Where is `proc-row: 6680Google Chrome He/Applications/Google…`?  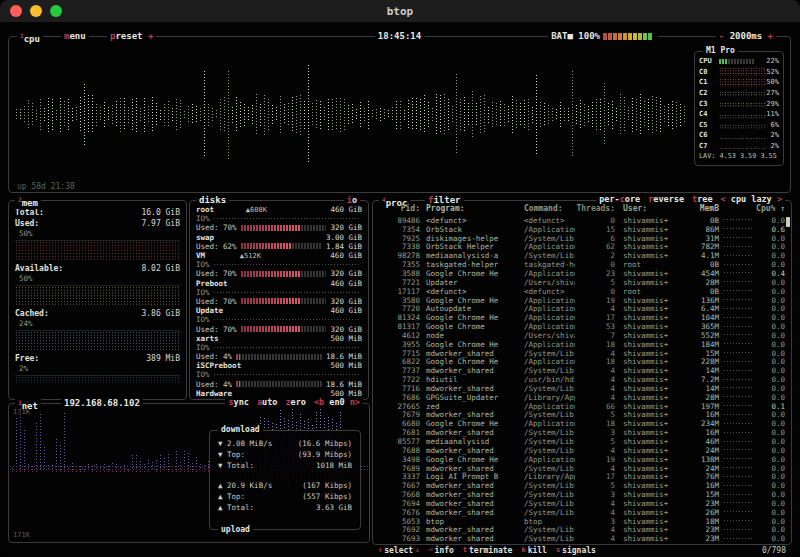
proc-row: 6680Google Chrome He/Applications/Google… is located at coordinates (582, 424).